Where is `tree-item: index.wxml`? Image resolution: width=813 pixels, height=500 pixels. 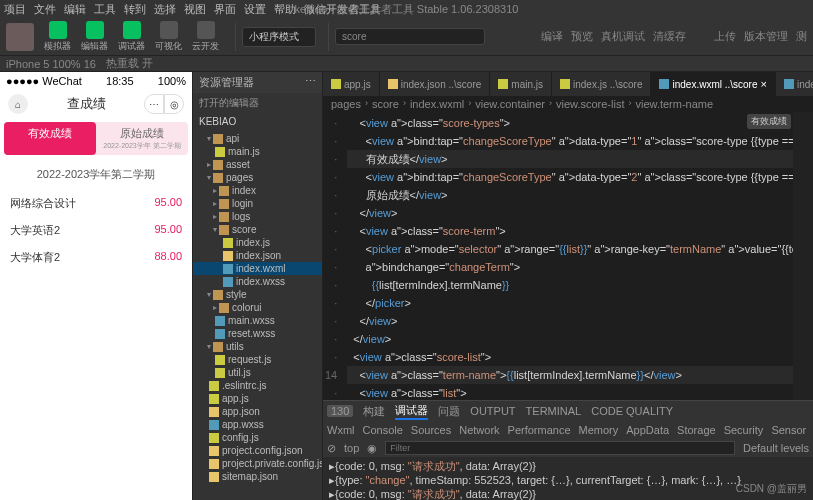
tree-item: index.wxml is located at coordinates (258, 268).